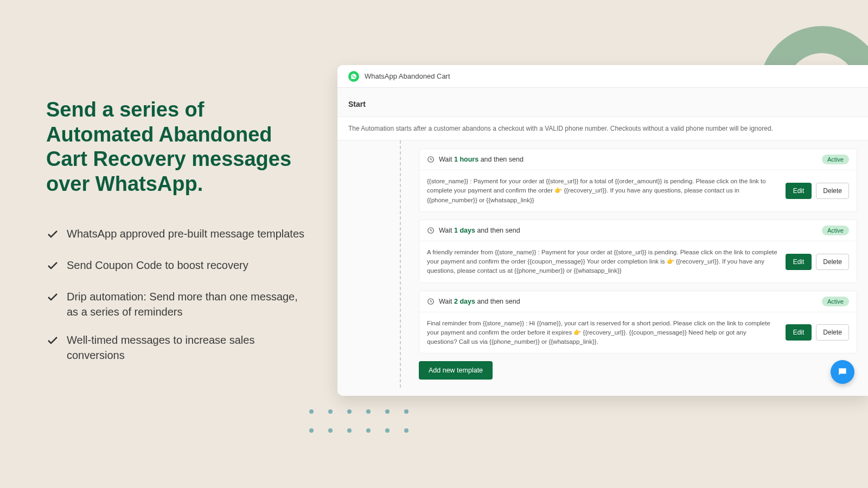 This screenshot has height=488, width=868. What do you see at coordinates (179, 235) in the screenshot?
I see `feature-item: WhatsApp approved pre-built message temp…` at bounding box center [179, 235].